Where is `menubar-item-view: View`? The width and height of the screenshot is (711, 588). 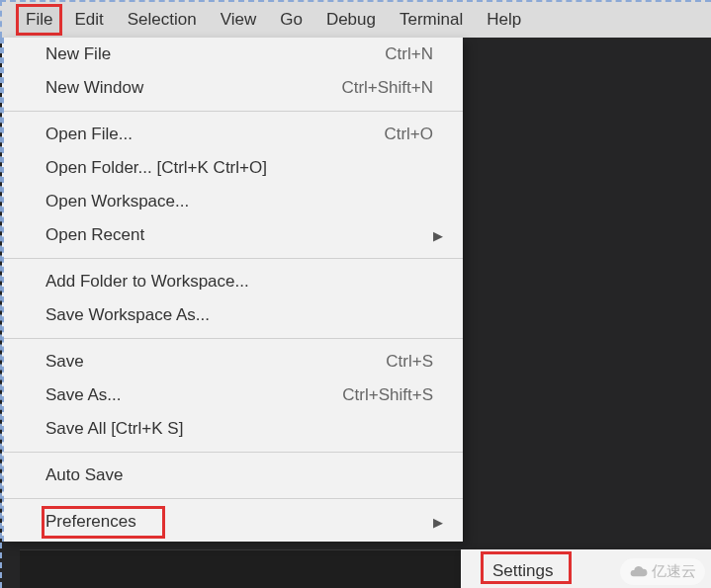 menubar-item-view: View is located at coordinates (239, 20).